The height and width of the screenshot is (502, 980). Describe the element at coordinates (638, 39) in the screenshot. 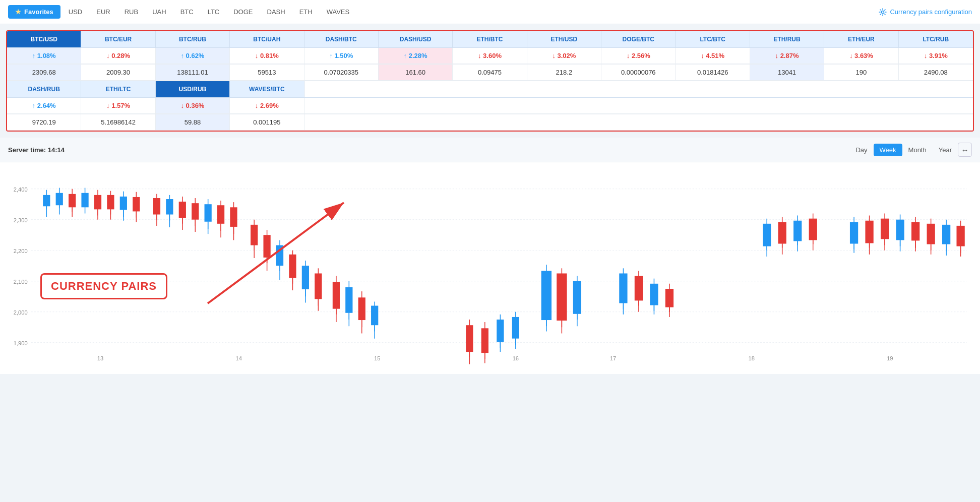

I see `pair-header-dogebtc: DOGE/BTC` at that location.